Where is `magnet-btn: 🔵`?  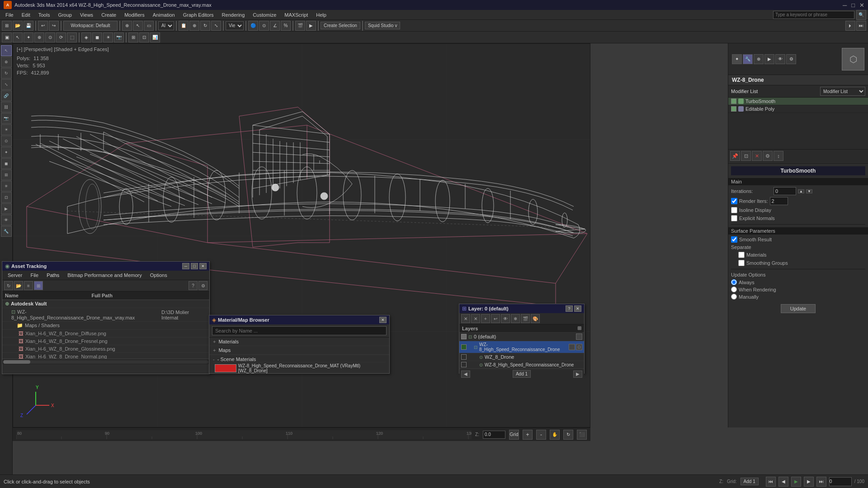 magnet-btn: 🔵 is located at coordinates (253, 26).